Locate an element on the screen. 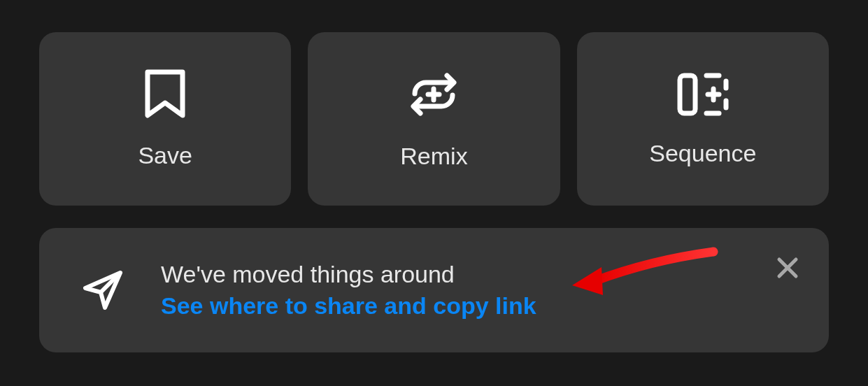 This screenshot has width=868, height=386. banner-link: See where to share and copy link is located at coordinates (348, 306).